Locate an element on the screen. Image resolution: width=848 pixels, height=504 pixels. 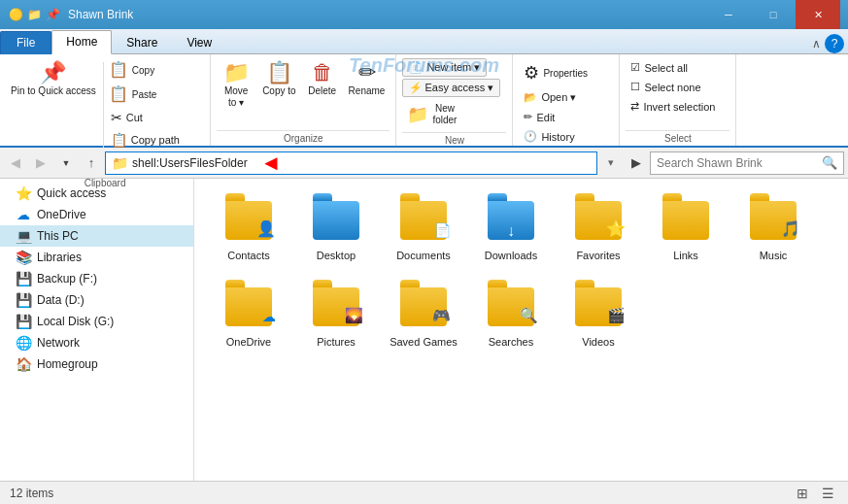
up-directory-button: ↑ is located at coordinates (91, 163).